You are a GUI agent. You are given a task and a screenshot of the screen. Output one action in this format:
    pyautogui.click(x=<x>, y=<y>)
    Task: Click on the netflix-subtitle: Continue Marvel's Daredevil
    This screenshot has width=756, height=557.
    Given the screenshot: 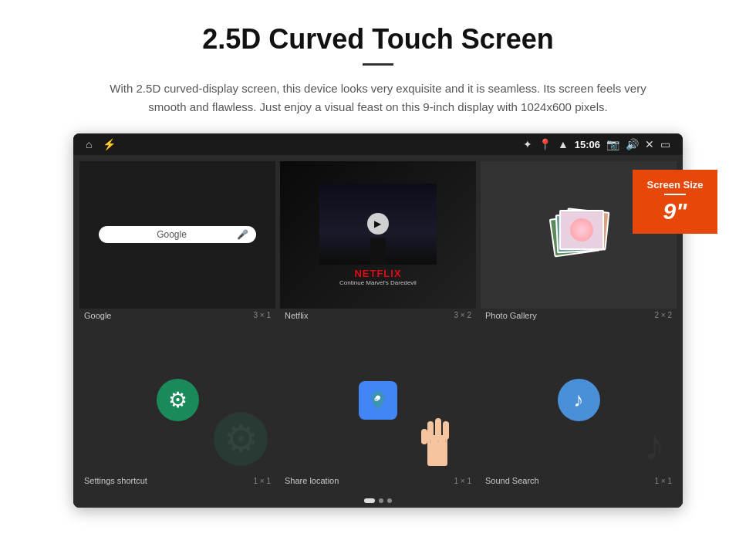 What is the action you would take?
    pyautogui.click(x=378, y=282)
    